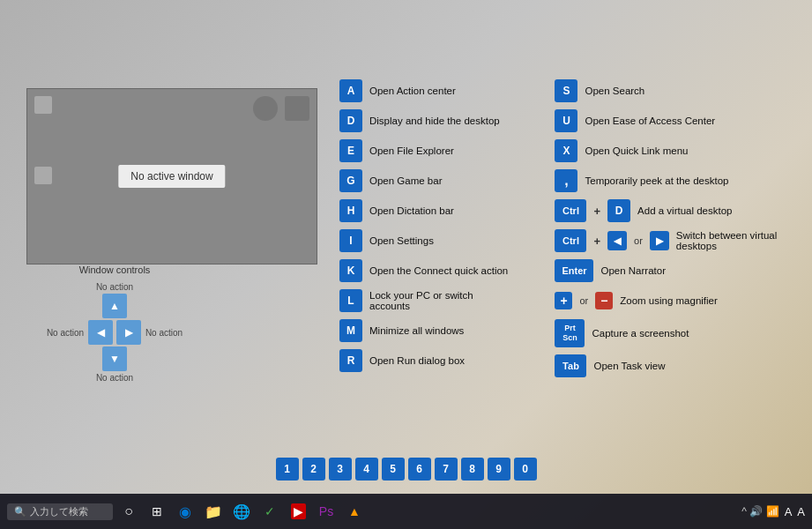 The width and height of the screenshot is (812, 529). What do you see at coordinates (314, 469) in the screenshot?
I see `num-2: 2` at bounding box center [314, 469].